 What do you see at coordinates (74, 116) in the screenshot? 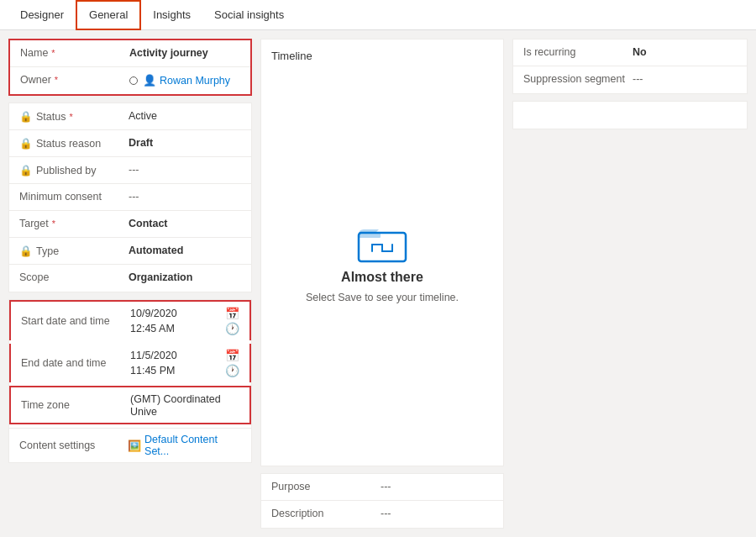
I see `status-label: 🔒 Status *` at bounding box center [74, 116].